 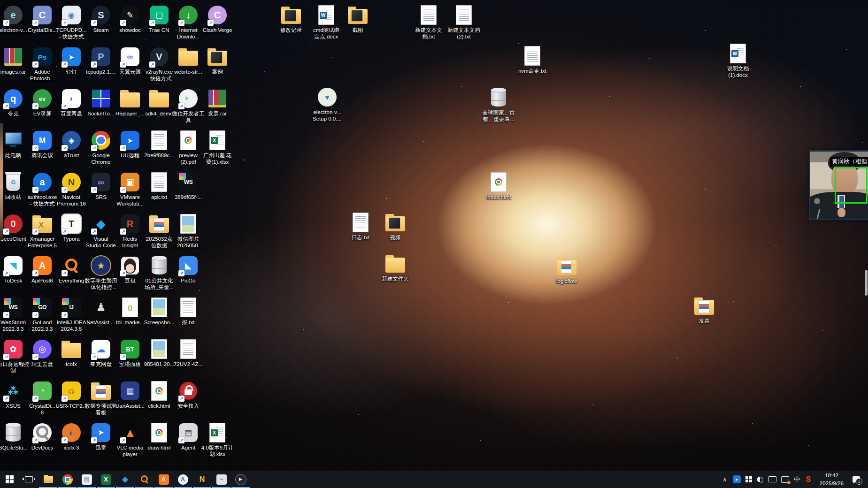 I want to click on icon-jietu-folder-label: 截图, so click(x=358, y=30).